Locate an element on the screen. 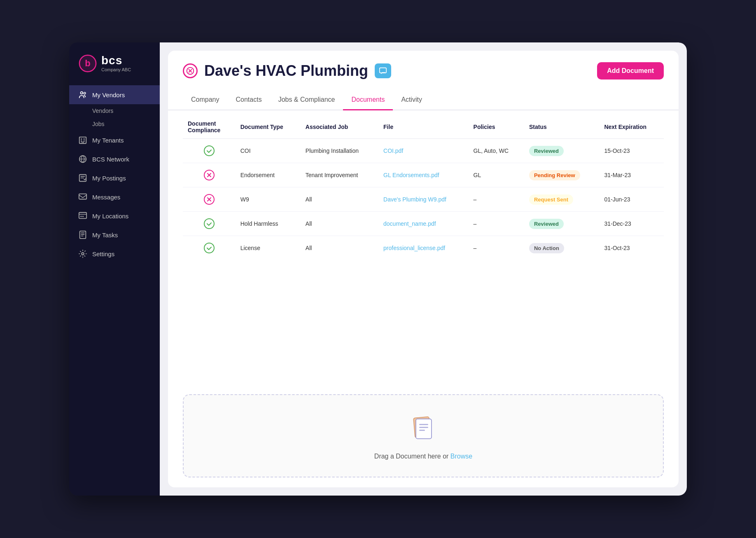  sidebar-sub-vendors: Vendors is located at coordinates (114, 111).